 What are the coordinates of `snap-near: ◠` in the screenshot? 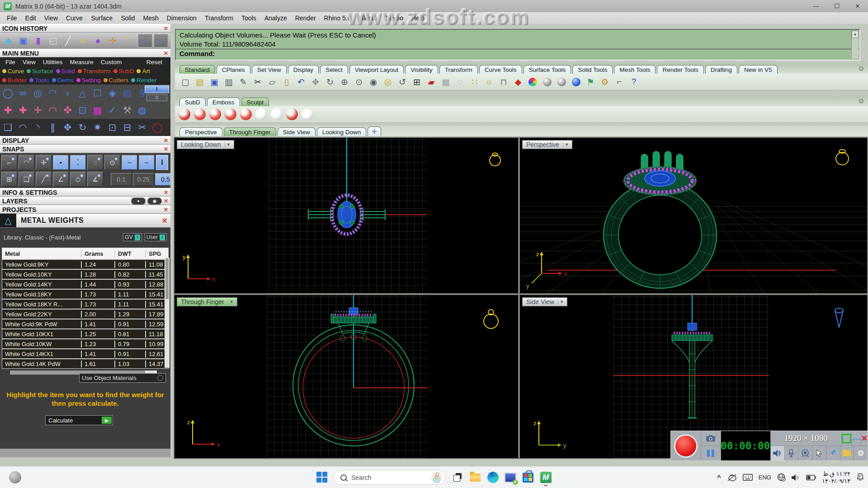 It's located at (26, 163).